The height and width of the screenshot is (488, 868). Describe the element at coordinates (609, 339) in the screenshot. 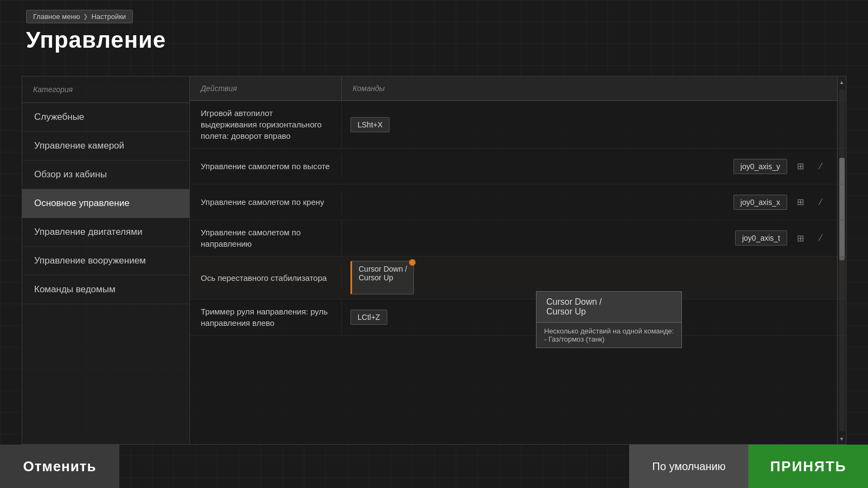

I see `tooltip-info-item: - Газ/тормоз (танк)` at that location.